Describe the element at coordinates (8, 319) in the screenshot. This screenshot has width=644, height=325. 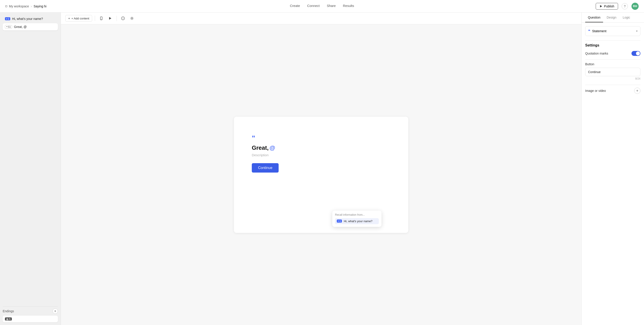
I see `ending-badge: ▦ A` at that location.